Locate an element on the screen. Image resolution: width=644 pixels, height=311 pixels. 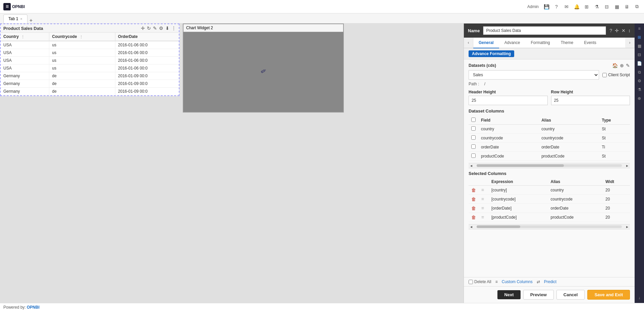
hscroll2-track is located at coordinates (549, 227).